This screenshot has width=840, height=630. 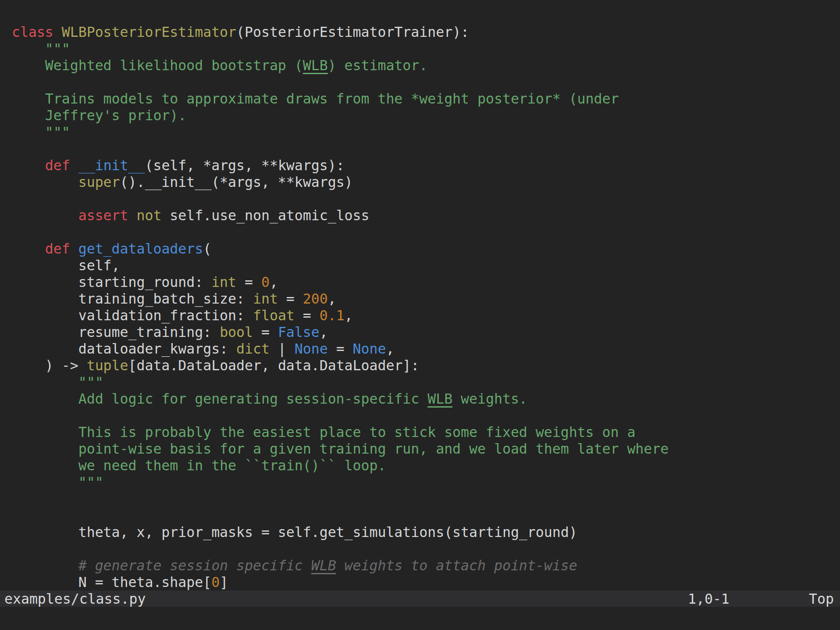 What do you see at coordinates (141, 249) in the screenshot?
I see `code-token-fn: get_dataloaders` at bounding box center [141, 249].